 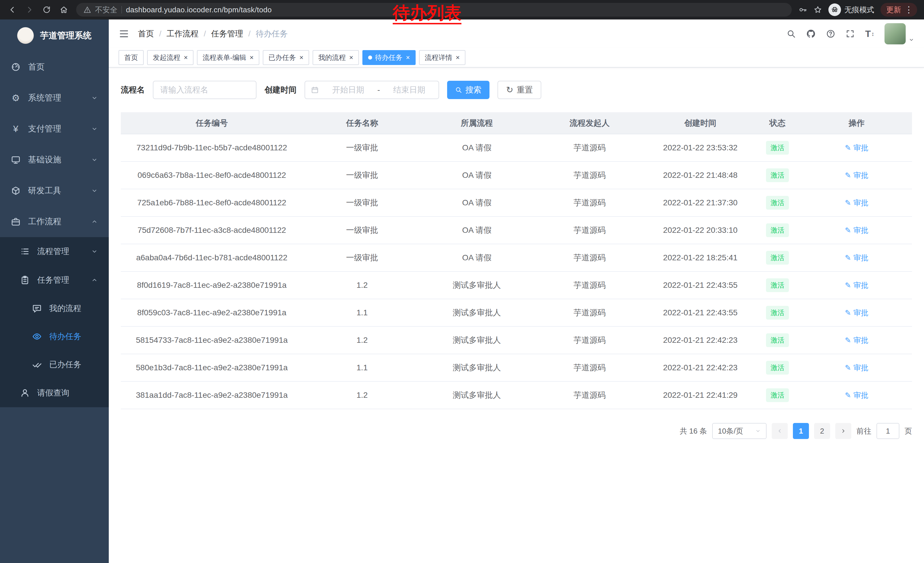 What do you see at coordinates (519, 90) in the screenshot?
I see `reset-button: ↻ 重置` at bounding box center [519, 90].